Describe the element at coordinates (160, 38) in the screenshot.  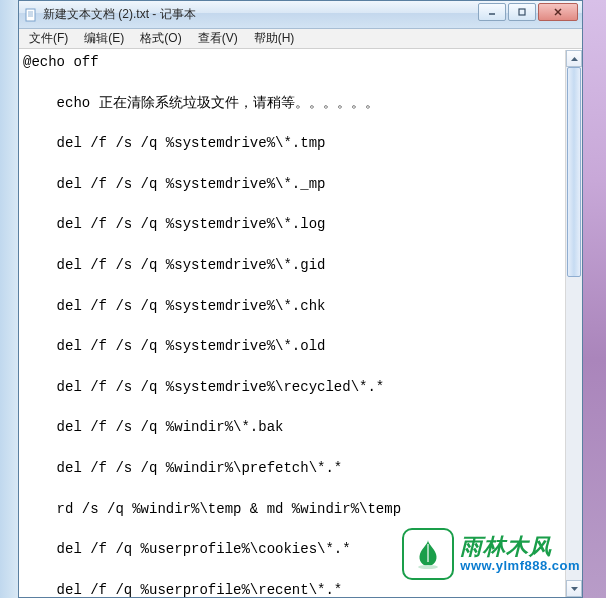
I see `menu-format: 格式(O)` at that location.